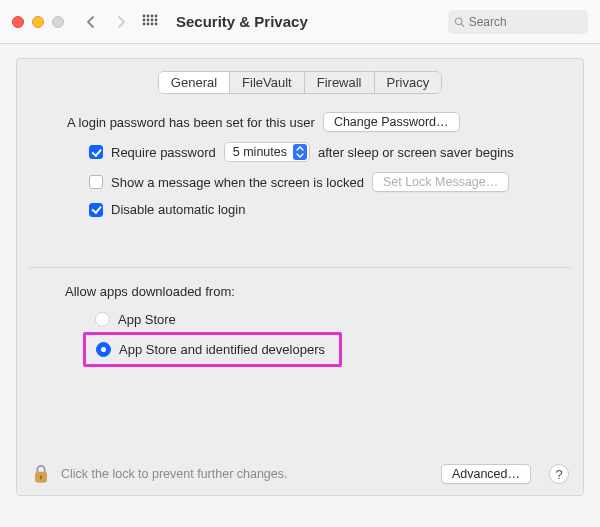  I want to click on tab-general: General, so click(194, 82).